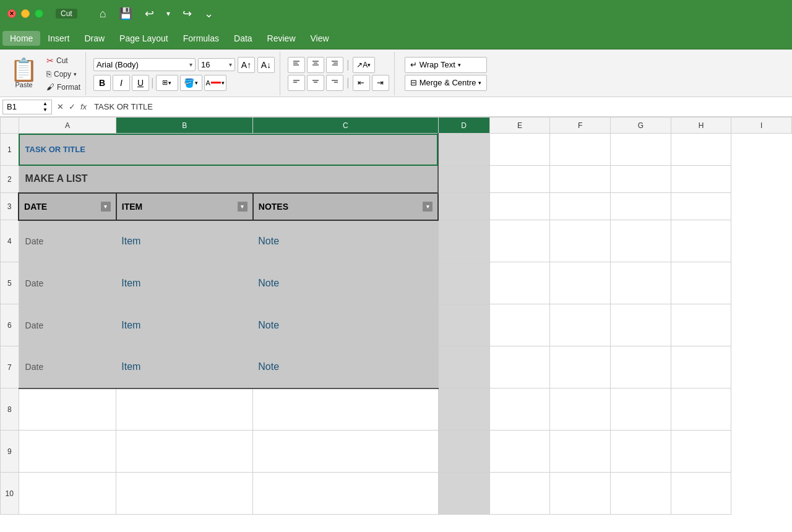 This screenshot has width=792, height=532. Describe the element at coordinates (72, 106) in the screenshot. I see `confirm-formula-button: ✓` at that location.